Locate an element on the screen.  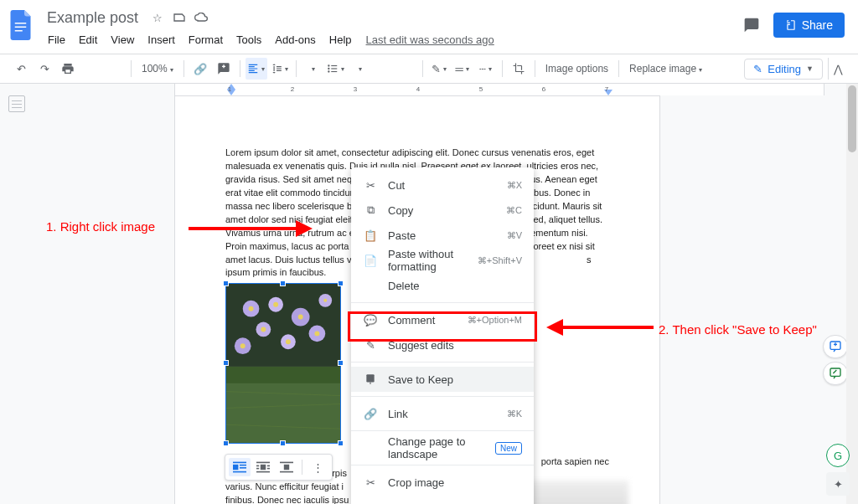
editing-label: Editing is located at coordinates (784, 69).